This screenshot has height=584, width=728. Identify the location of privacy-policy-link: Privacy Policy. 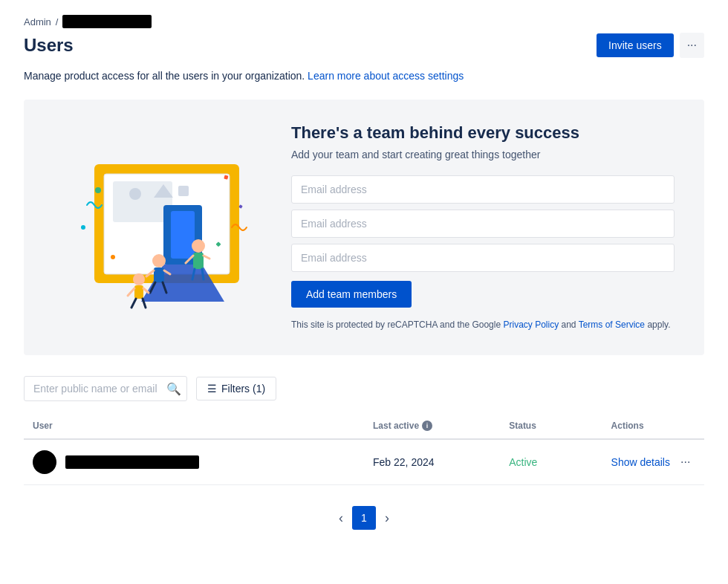
(530, 325).